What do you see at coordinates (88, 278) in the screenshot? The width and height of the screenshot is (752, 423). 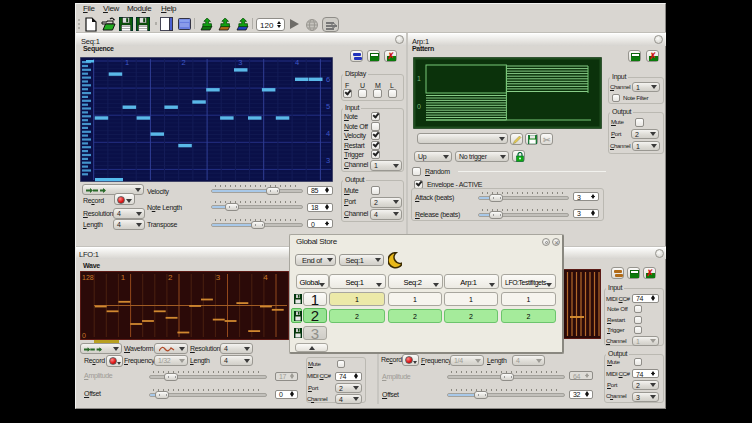 I see `svg-text: 128` at bounding box center [88, 278].